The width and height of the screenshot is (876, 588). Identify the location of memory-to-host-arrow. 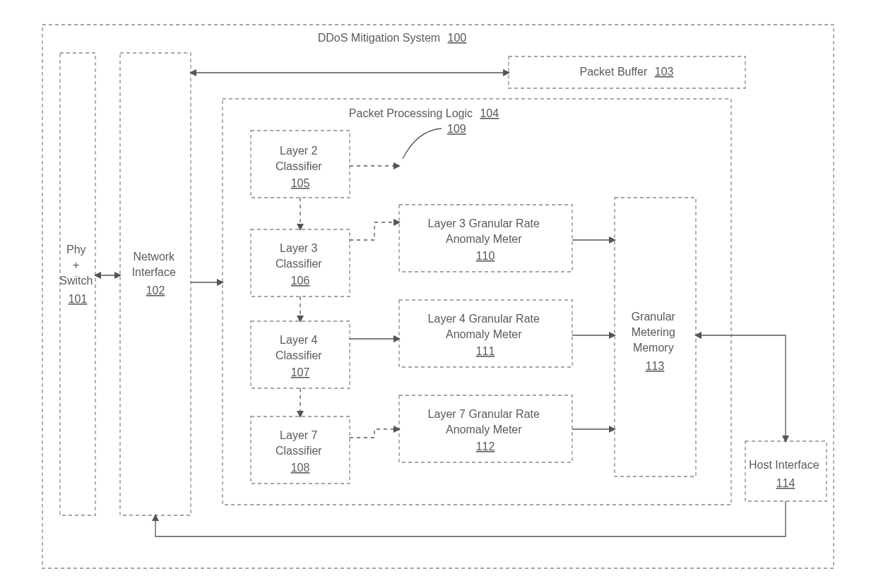
(740, 388).